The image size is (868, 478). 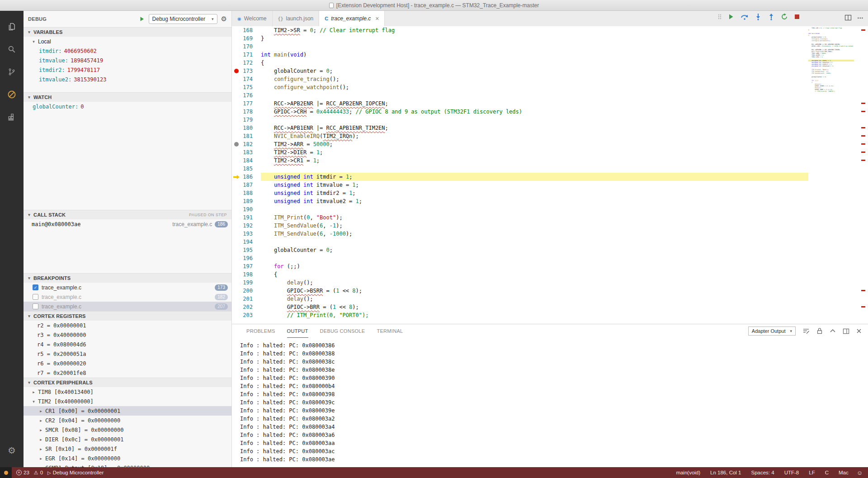 I want to click on code-line: 178 GPIOC->CRH = 0x44444433; // GPIOC 8 …, so click(x=520, y=112).